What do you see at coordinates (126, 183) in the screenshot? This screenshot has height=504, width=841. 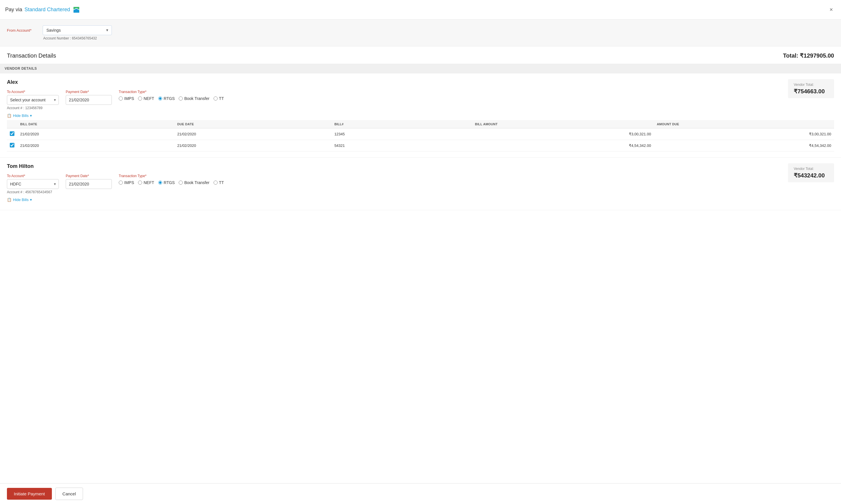 I see `tom-radio-imps: IMPS` at bounding box center [126, 183].